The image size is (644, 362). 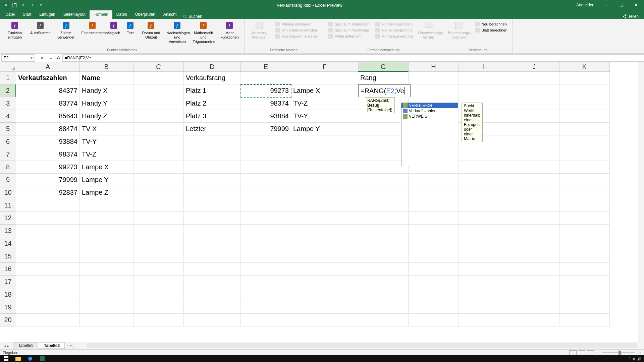 I want to click on cell-E20, so click(x=266, y=320).